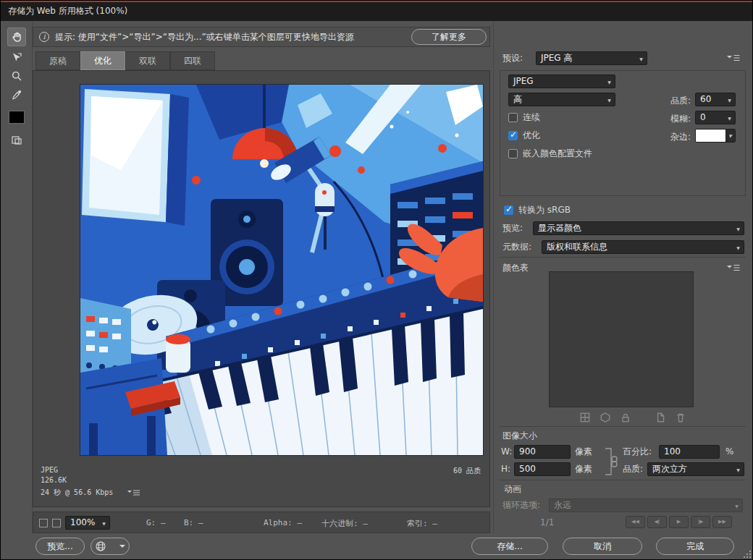 This screenshot has height=560, width=753. What do you see at coordinates (345, 524) in the screenshot?
I see `readout-hex: 十六进制: —` at bounding box center [345, 524].